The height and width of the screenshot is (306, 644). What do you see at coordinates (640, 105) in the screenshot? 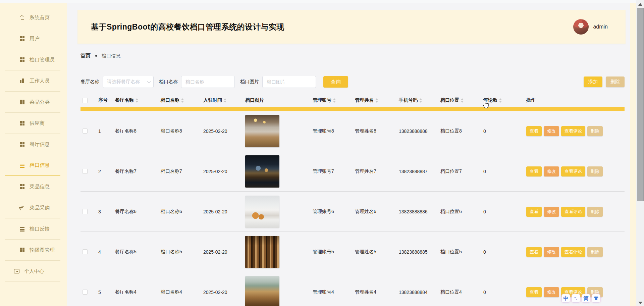
I see `scrollbar-thumb` at bounding box center [640, 105].